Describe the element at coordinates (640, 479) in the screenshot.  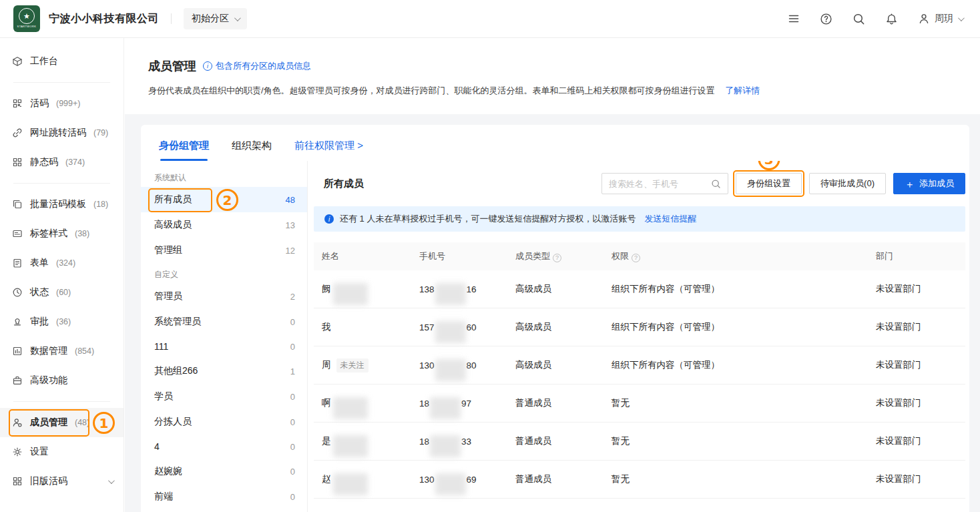
I see `table-row: 赵13069普通成员暂无未设置部门` at that location.